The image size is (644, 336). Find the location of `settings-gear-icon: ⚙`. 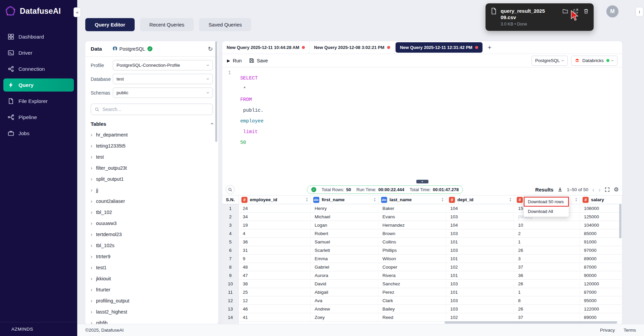

settings-gear-icon: ⚙ is located at coordinates (616, 190).